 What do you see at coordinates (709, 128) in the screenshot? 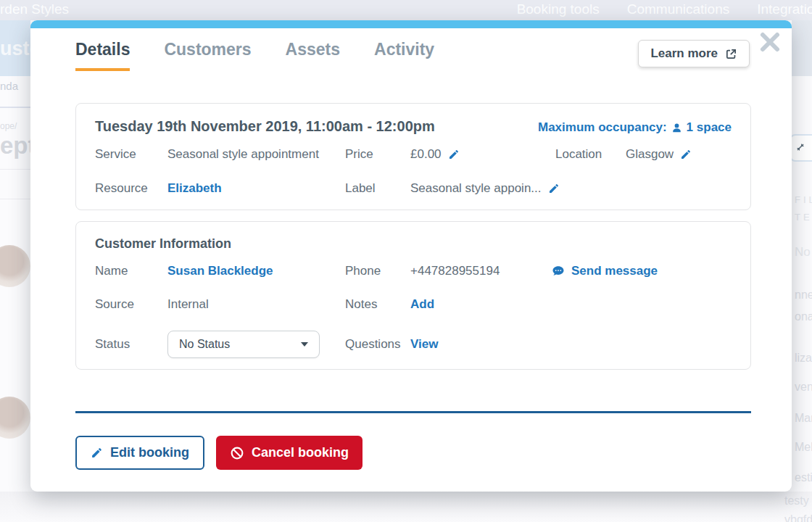
I see `occupancy-value: 1 space` at bounding box center [709, 128].